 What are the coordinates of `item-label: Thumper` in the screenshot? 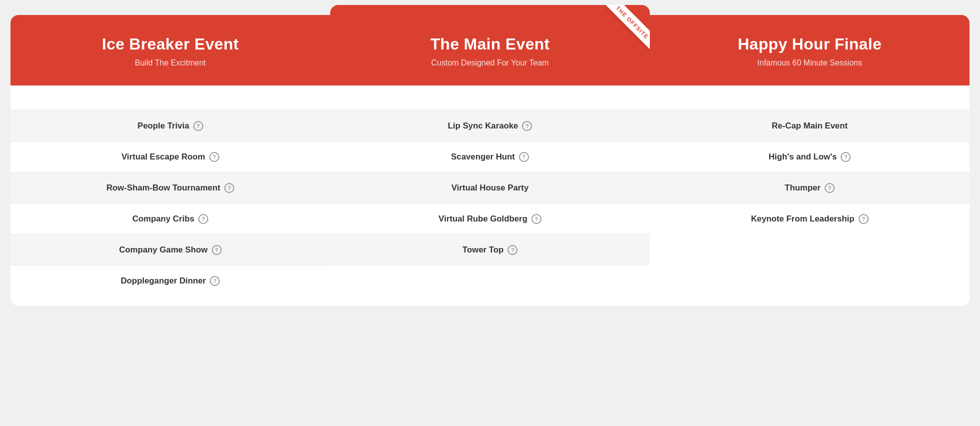 It's located at (803, 188).